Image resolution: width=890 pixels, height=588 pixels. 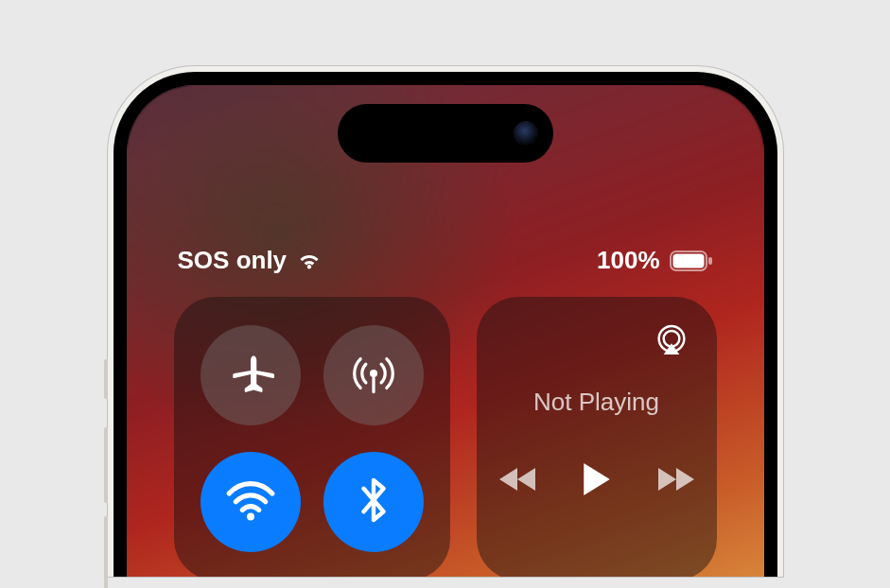 I want to click on airplane-mode-toggle, so click(x=251, y=375).